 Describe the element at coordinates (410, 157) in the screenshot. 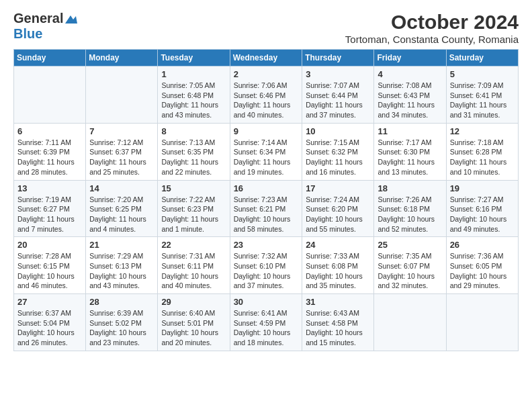

I see `day-info: Sunrise: 7:17 AM Sunset: 6:30 PM Dayligh…` at that location.